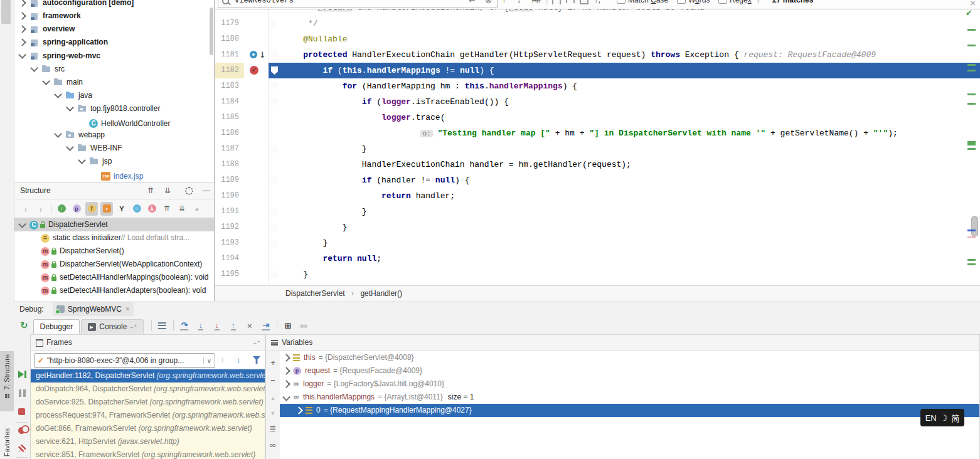 Image resolution: width=980 pixels, height=459 pixels. What do you see at coordinates (597, 181) in the screenshot?
I see `code-line: 1189 if (handler != null) {` at bounding box center [597, 181].